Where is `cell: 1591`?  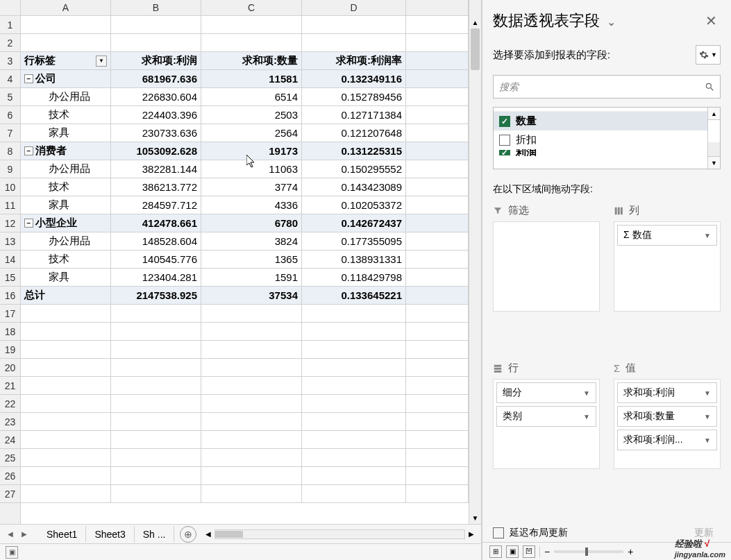
cell: 1591 is located at coordinates (251, 278).